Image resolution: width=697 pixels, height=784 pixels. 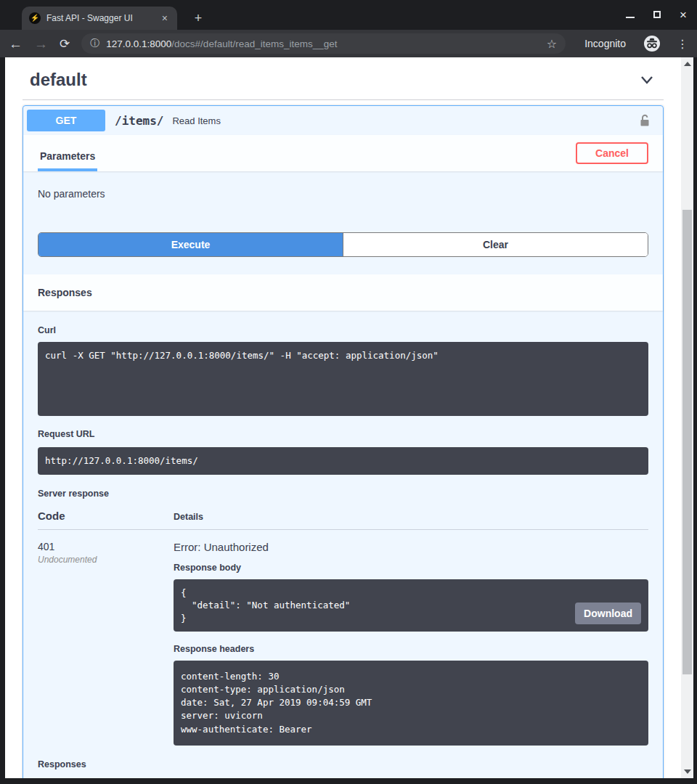 What do you see at coordinates (71, 194) in the screenshot?
I see `no-parameters-text: No parameters` at bounding box center [71, 194].